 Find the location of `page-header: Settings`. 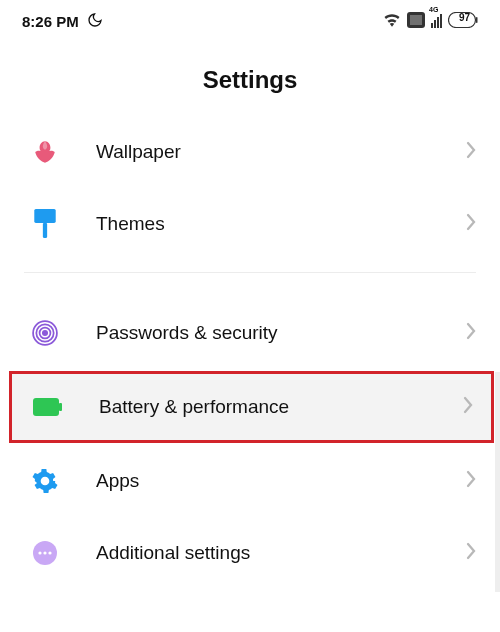

page-header: Settings is located at coordinates (250, 75).